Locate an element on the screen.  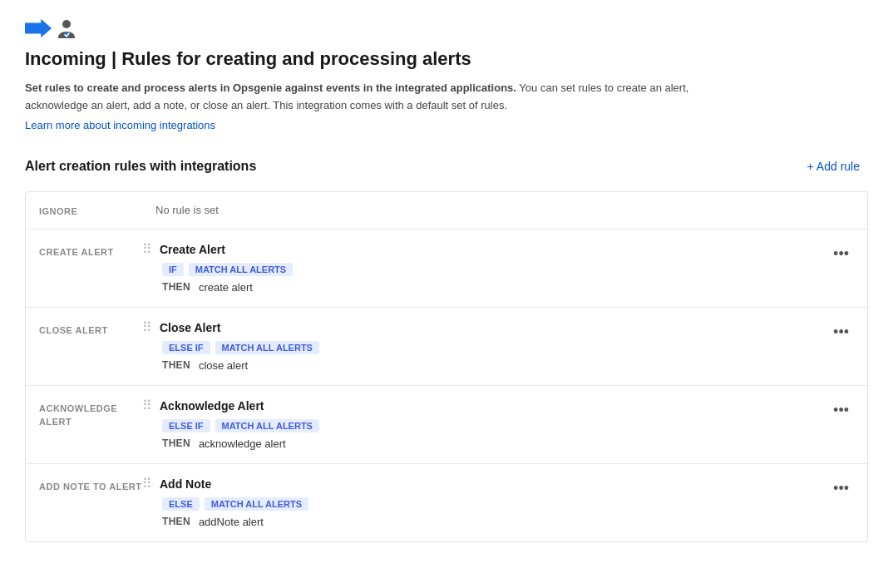
add-note-drag-handle: ⠿ is located at coordinates (148, 484).